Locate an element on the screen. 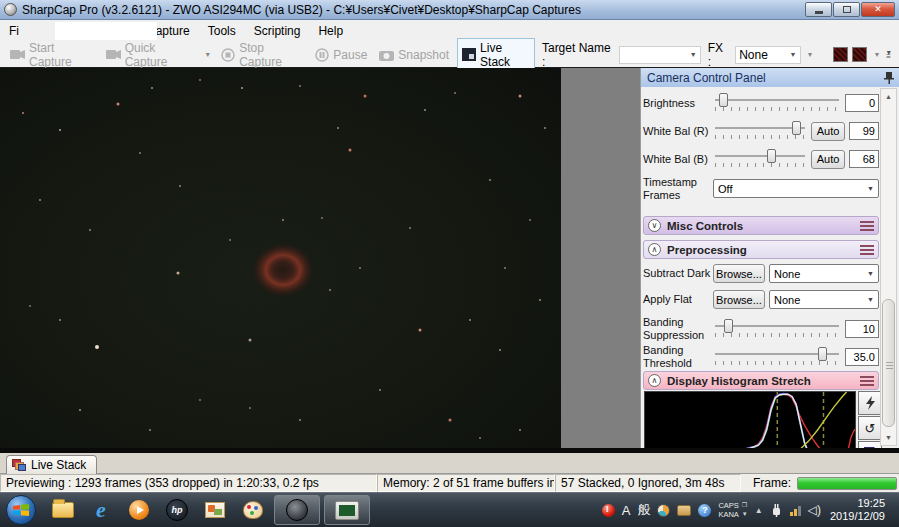  ime-help-icon: ? is located at coordinates (704, 510).